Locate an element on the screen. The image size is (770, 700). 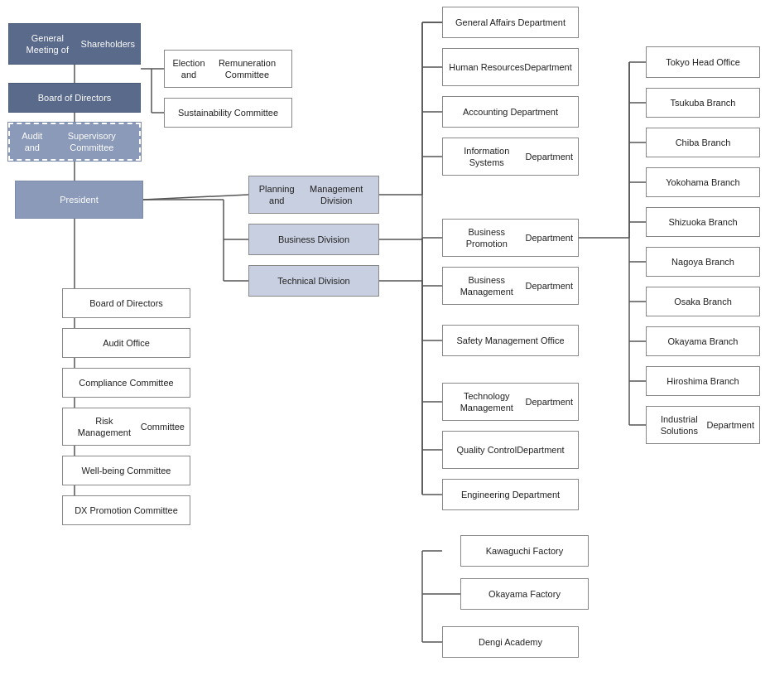
audit-supervisory-box: Audit andSupervisory Committee is located at coordinates (75, 142).